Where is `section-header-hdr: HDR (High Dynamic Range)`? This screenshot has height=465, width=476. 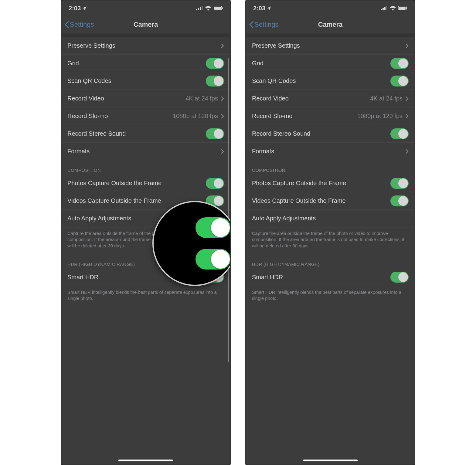
section-header-hdr: HDR (High Dynamic Range) is located at coordinates (330, 262).